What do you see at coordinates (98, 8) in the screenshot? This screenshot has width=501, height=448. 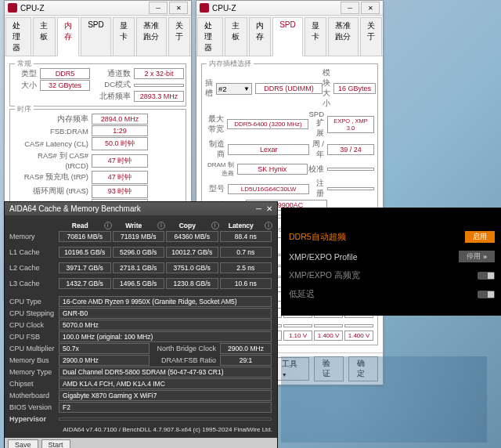 I see `titlebar: CPU-Z ─ ✕` at bounding box center [98, 8].